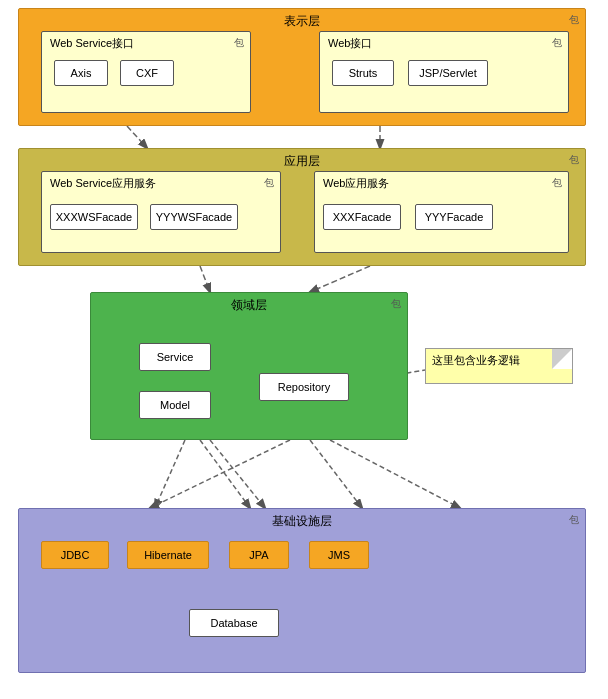 This screenshot has width=608, height=699. What do you see at coordinates (302, 162) in the screenshot?
I see `application-layer-title: 应用层` at bounding box center [302, 162].